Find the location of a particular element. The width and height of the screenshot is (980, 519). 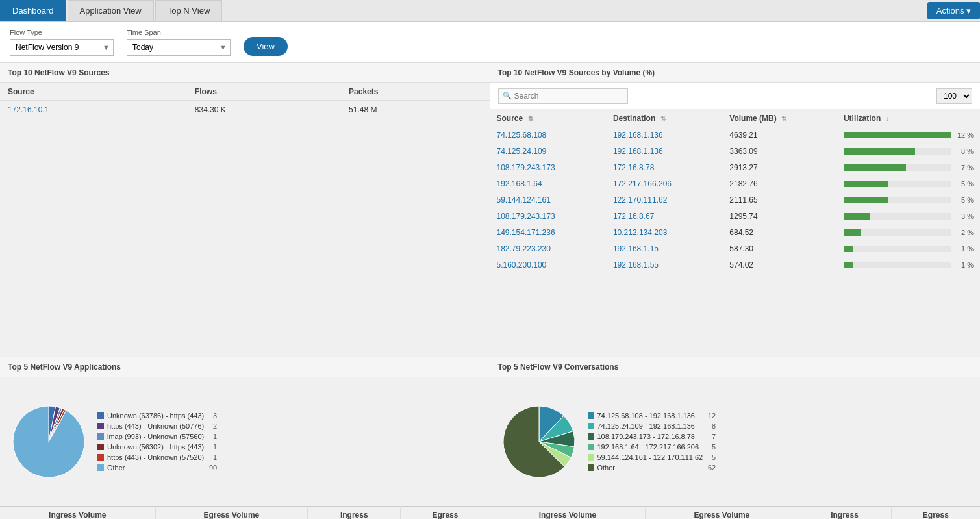

table-row: 182.79.223.230 192.168.1.15 587.30 1 % is located at coordinates (735, 249).